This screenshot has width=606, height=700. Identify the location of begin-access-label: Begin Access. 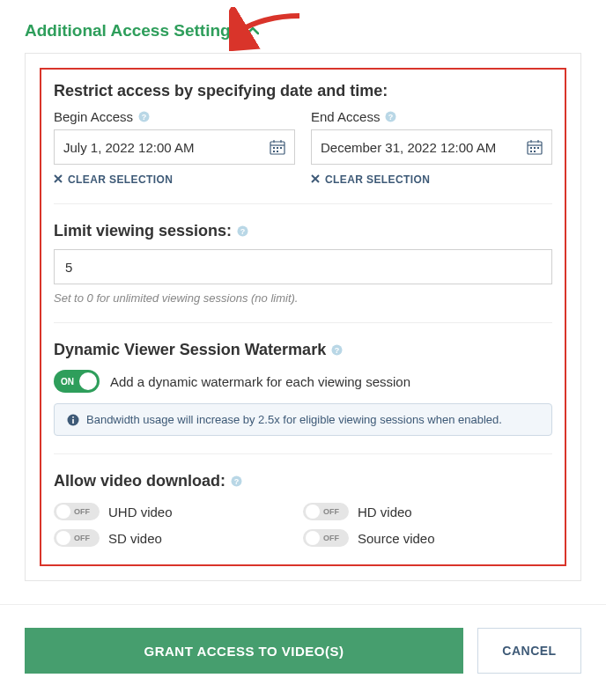
(93, 116).